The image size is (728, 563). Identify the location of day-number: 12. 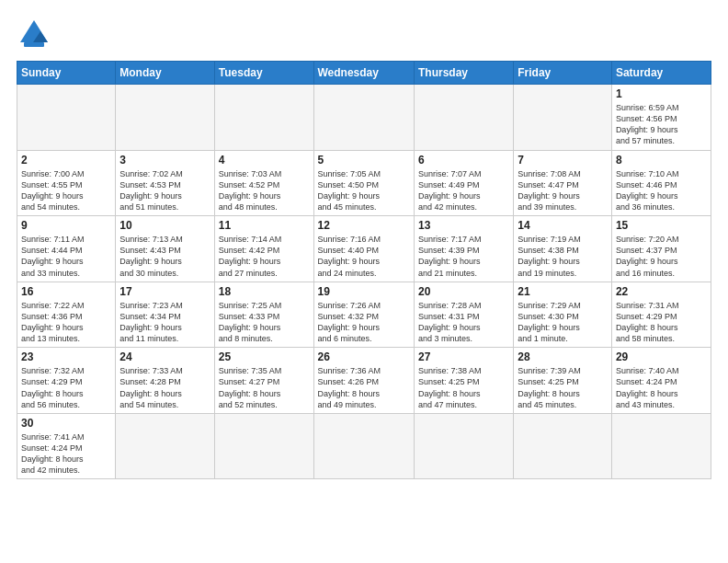
(364, 225).